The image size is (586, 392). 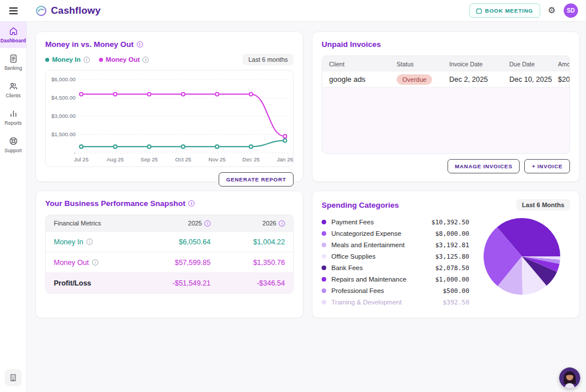 I want to click on invoice-due-date: Dec 10, 2025, so click(x=533, y=80).